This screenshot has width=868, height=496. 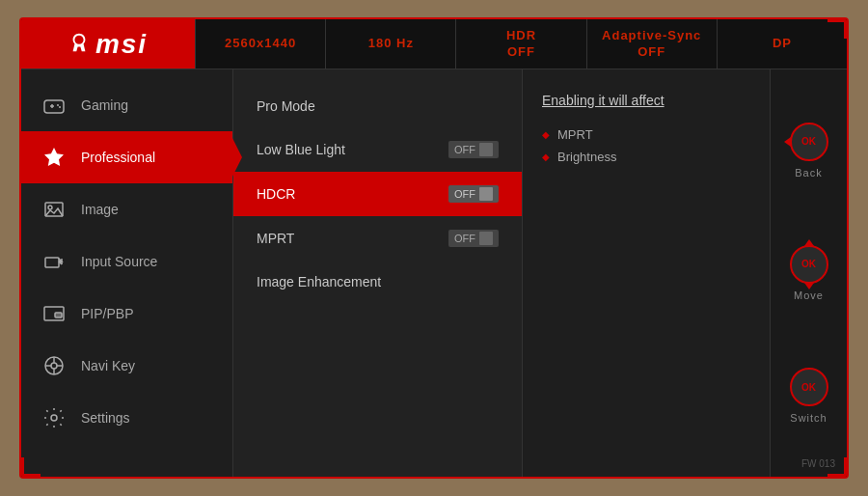 I want to click on move-button: OK Move, so click(x=809, y=273).